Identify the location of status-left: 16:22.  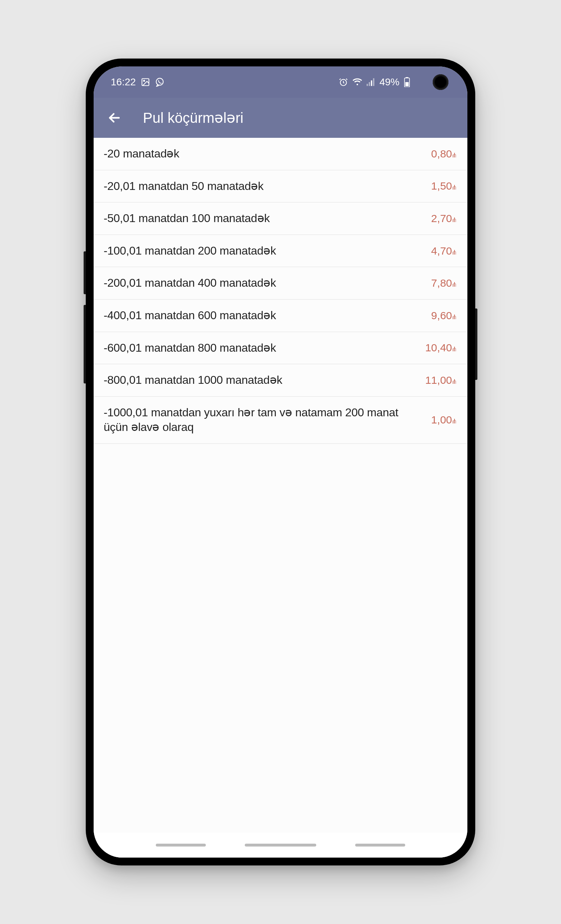
(137, 82).